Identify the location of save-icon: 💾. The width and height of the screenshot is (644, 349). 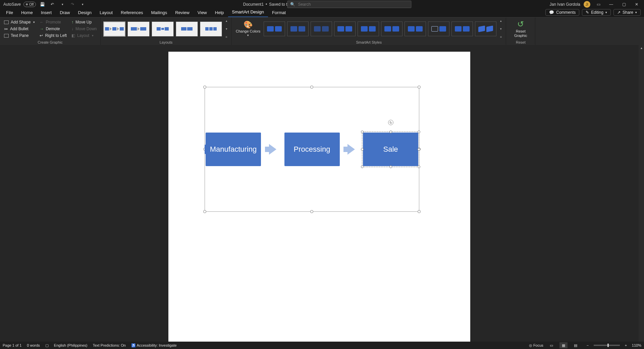
(42, 4).